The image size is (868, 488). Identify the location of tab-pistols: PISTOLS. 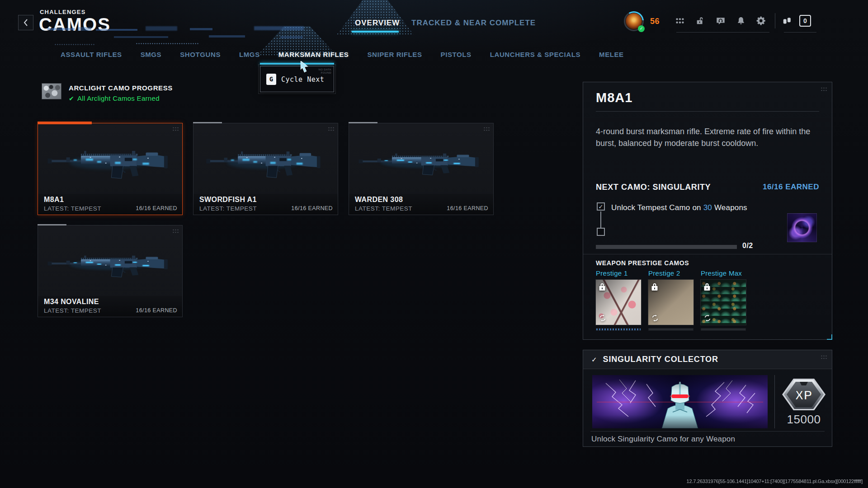
(456, 54).